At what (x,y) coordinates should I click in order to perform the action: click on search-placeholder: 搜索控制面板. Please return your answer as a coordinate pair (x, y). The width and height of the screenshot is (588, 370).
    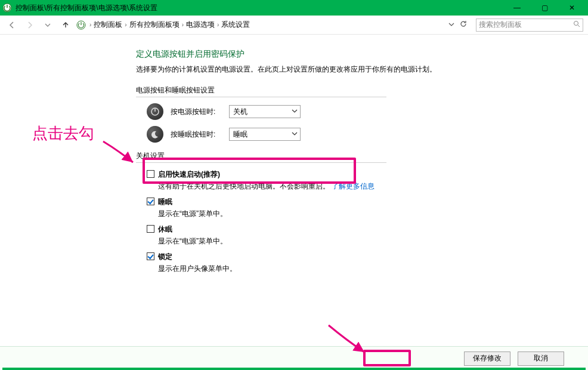
    Looking at the image, I should click on (526, 25).